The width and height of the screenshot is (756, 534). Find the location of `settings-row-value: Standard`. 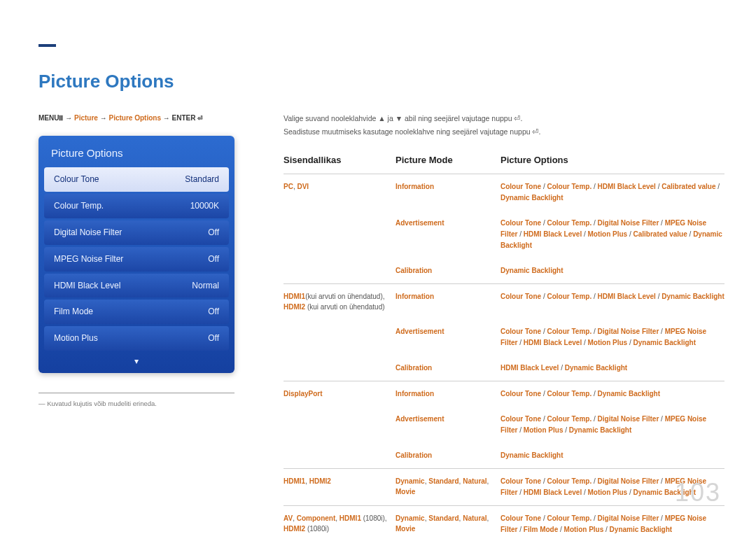

settings-row-value: Standard is located at coordinates (202, 179).